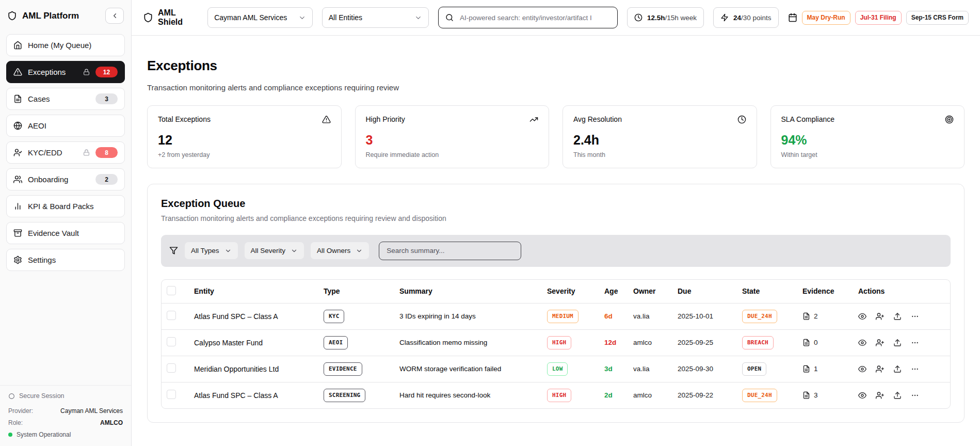  What do you see at coordinates (66, 233) in the screenshot?
I see `sidebar-item-evidence-vault: Evidence Vault` at bounding box center [66, 233].